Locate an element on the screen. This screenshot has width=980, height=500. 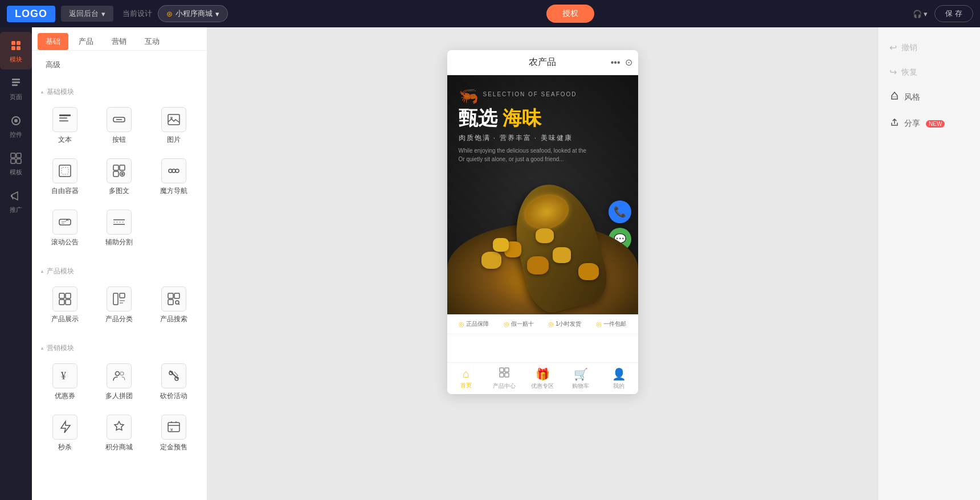
module-price-cut-label: 砍价活动 is located at coordinates (174, 396).